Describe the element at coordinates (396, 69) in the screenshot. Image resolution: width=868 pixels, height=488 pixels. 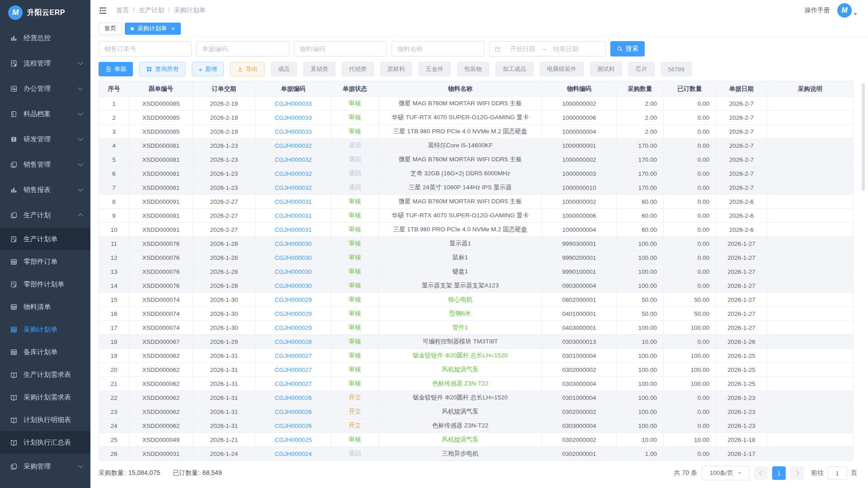
I see `category-chip: 原材料` at that location.